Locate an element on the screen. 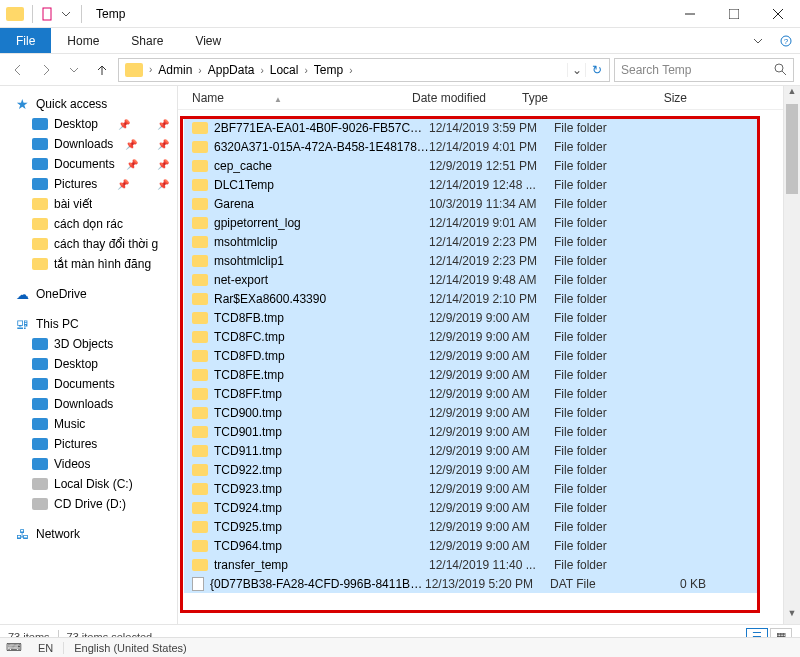 This screenshot has width=800, height=657. file-type: File folder is located at coordinates (604, 451).